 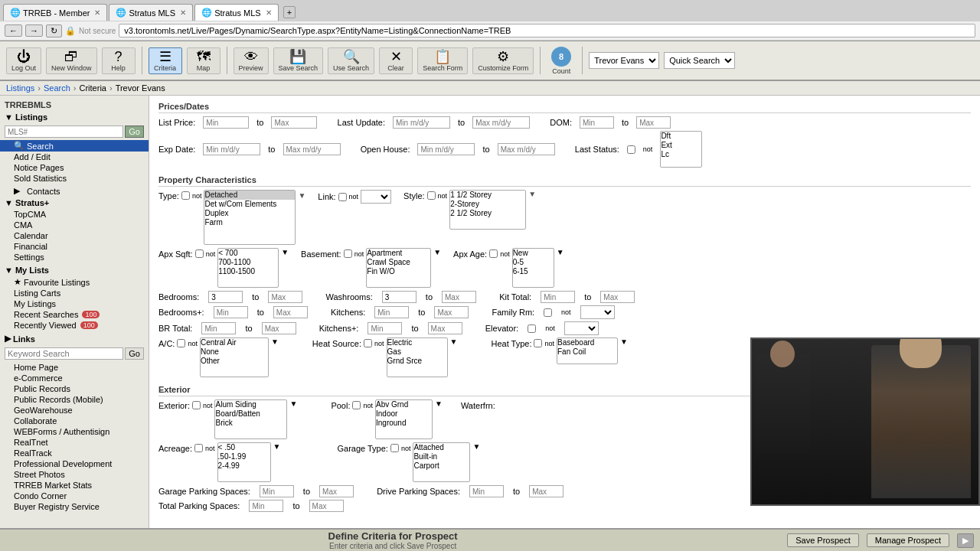 I want to click on sidebar-listings-header: ▼ Listings, so click(x=74, y=117).